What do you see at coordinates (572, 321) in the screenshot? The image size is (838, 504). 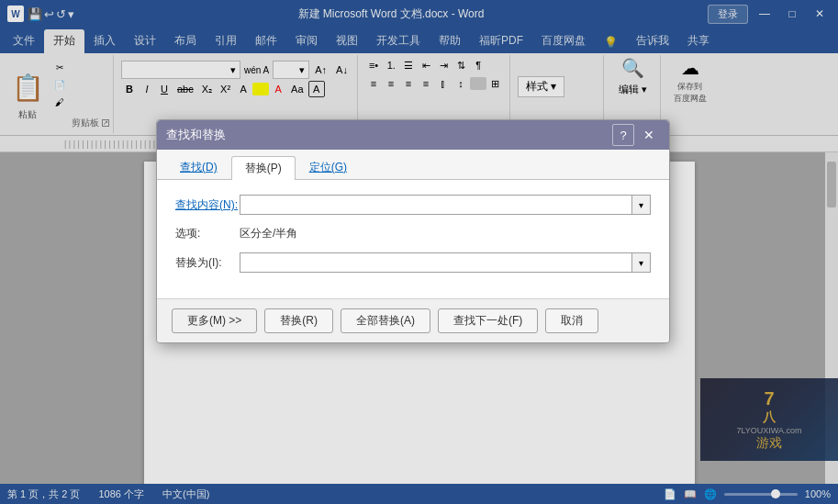 I see `cancel-button: 取消` at bounding box center [572, 321].